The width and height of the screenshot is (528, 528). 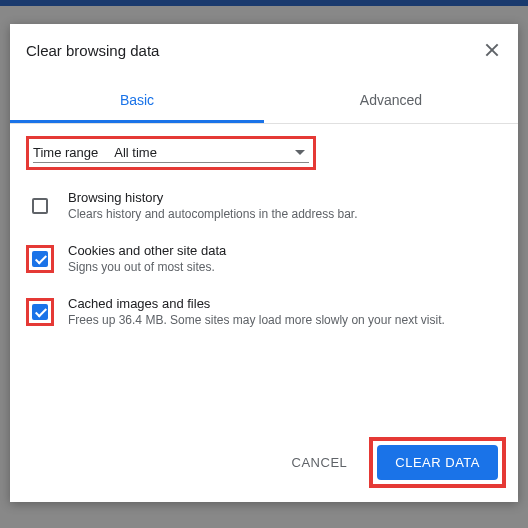 I want to click on checkbox-cookies, so click(x=40, y=259).